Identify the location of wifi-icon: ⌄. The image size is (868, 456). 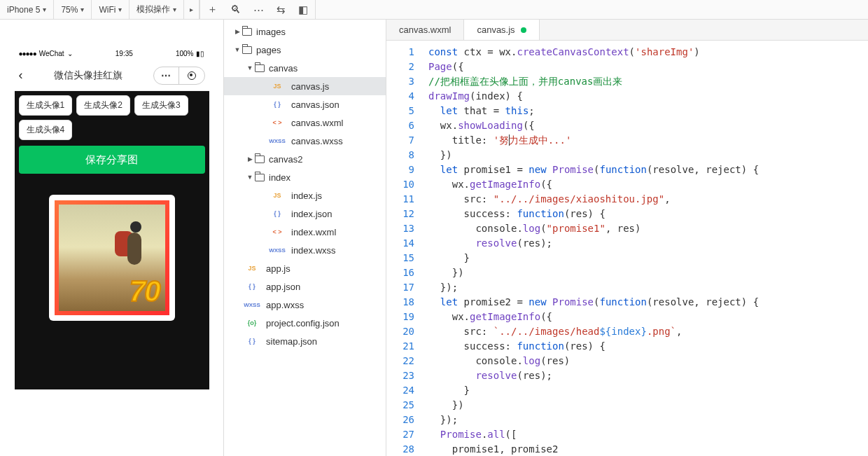
(70, 53).